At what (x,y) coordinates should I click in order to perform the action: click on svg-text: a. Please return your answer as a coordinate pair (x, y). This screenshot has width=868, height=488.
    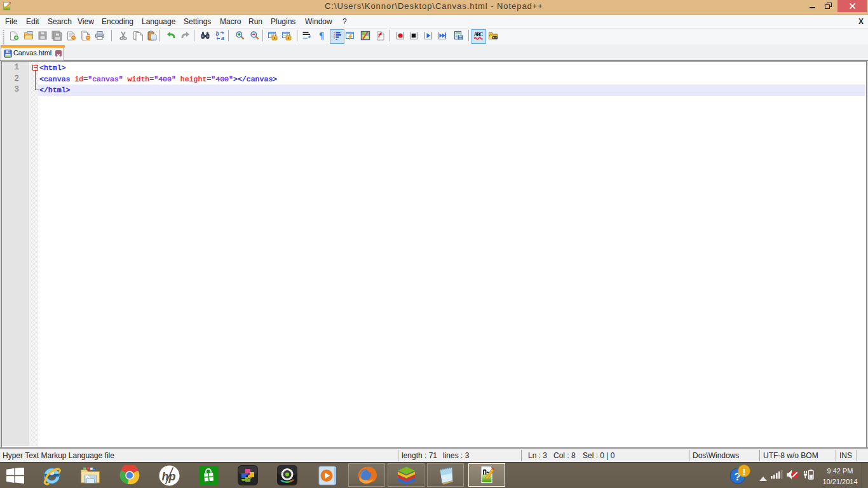
    Looking at the image, I should click on (222, 38).